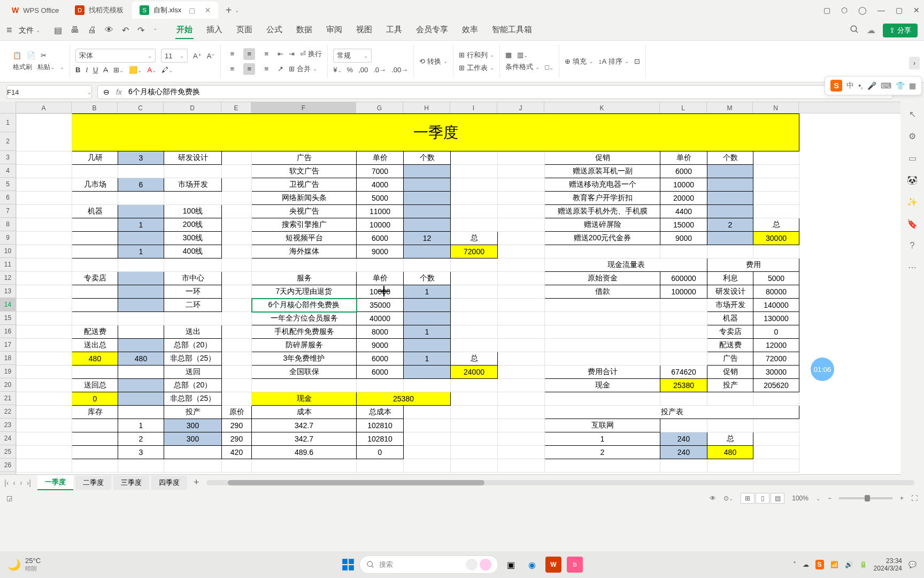  What do you see at coordinates (93, 483) in the screenshot?
I see `sheet-tab-q2: 二季度` at bounding box center [93, 483].